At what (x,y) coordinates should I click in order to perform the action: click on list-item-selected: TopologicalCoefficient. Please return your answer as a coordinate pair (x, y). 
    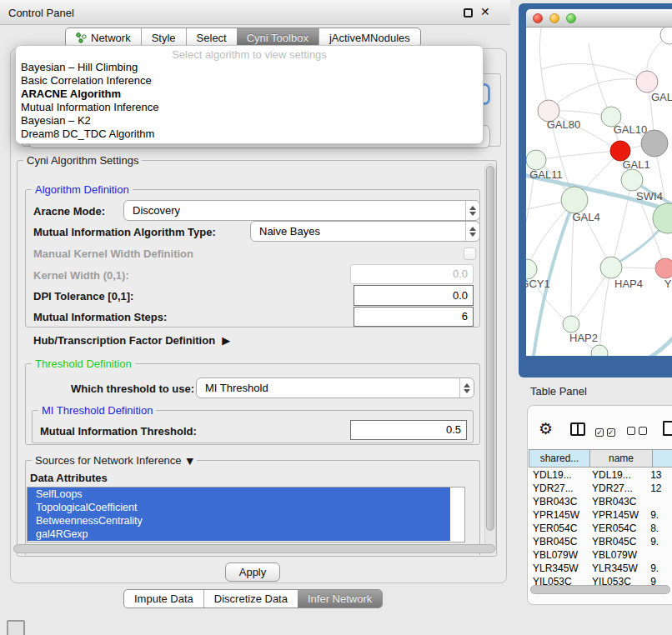
    Looking at the image, I should click on (238, 508).